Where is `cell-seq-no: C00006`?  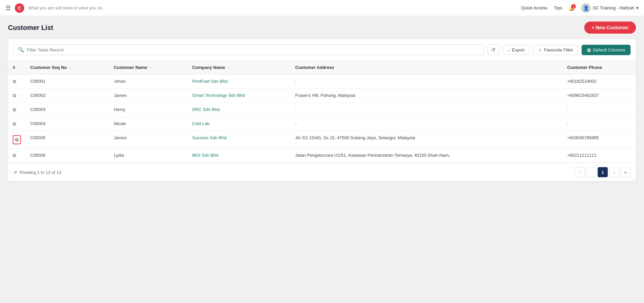 cell-seq-no: C00006 is located at coordinates (67, 156).